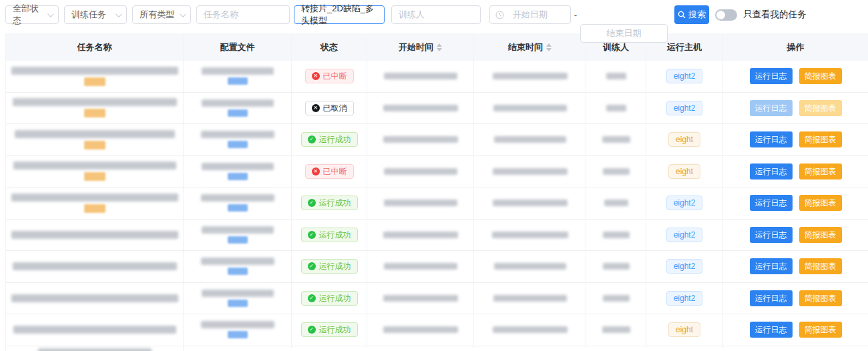 The height and width of the screenshot is (351, 868). I want to click on column-header-end-time: 结束时间, so click(530, 47).